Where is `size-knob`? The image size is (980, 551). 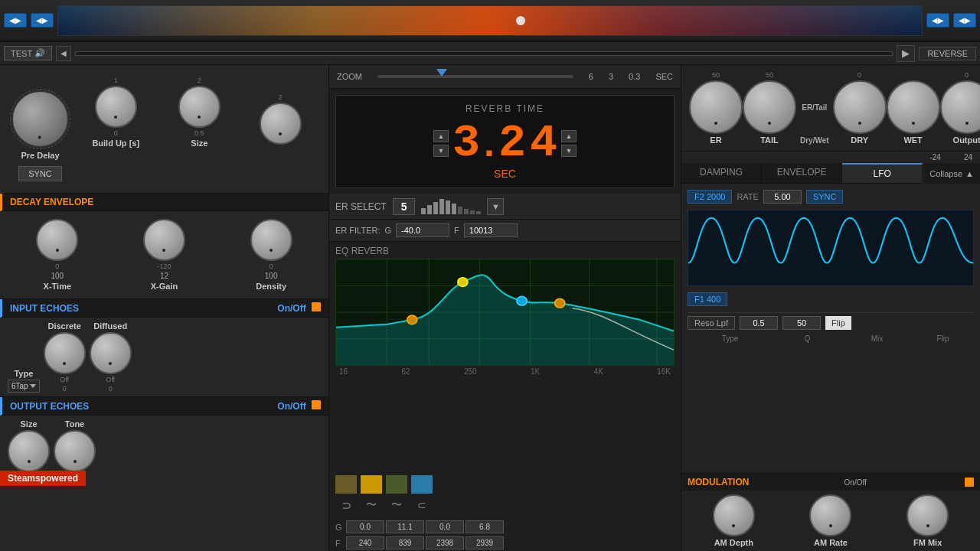 size-knob is located at coordinates (199, 107).